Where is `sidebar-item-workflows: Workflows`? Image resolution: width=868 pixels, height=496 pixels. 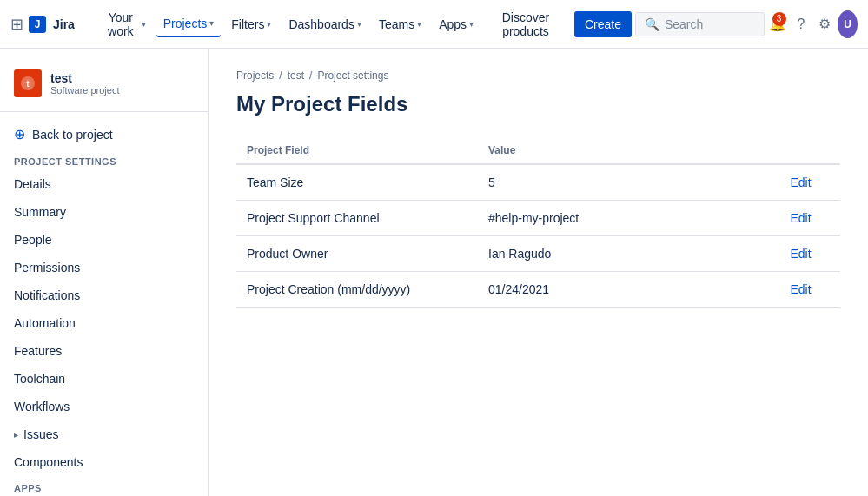
sidebar-item-workflows: Workflows is located at coordinates (104, 407).